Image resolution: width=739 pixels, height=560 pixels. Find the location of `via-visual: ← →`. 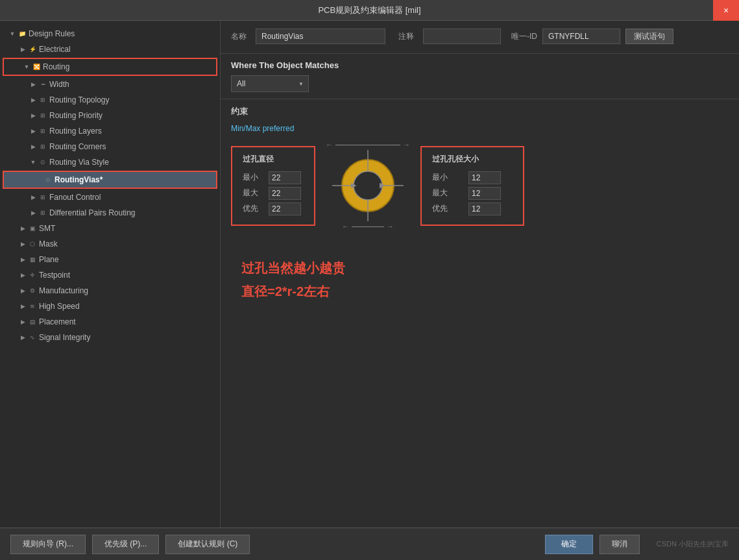

via-visual: ← → is located at coordinates (368, 186).